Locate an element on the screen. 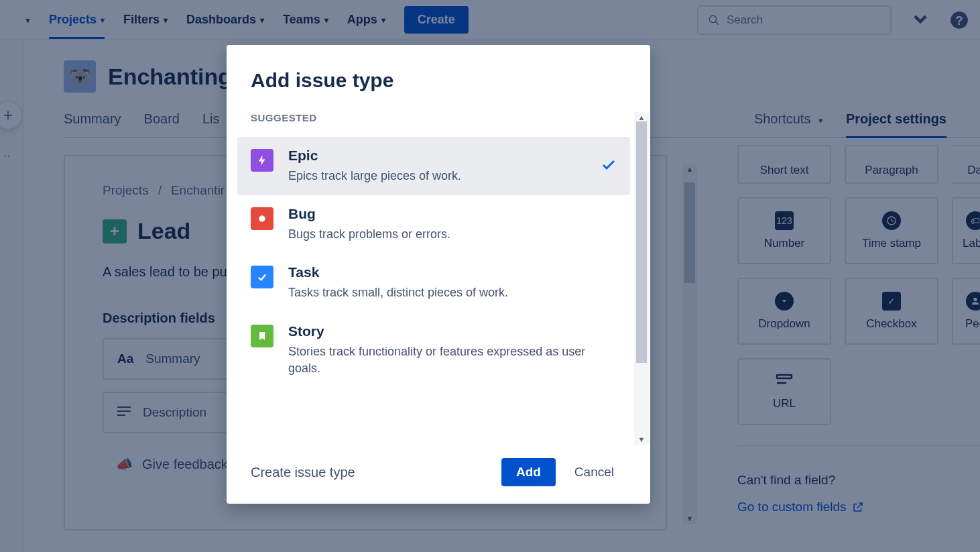 This screenshot has height=552, width=980. issue-type-name: Bug is located at coordinates (452, 214).